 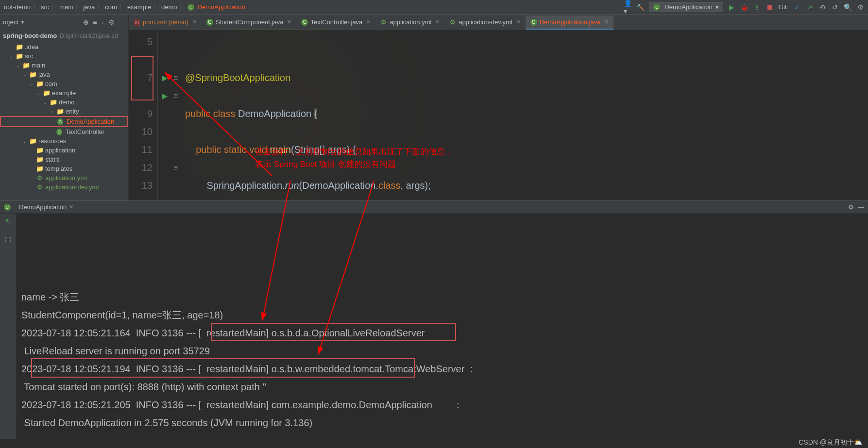 What do you see at coordinates (64, 22) in the screenshot?
I see `project-panel-header: roject ▾ ⊕ ≡ ÷ ⚙ —` at bounding box center [64, 22].